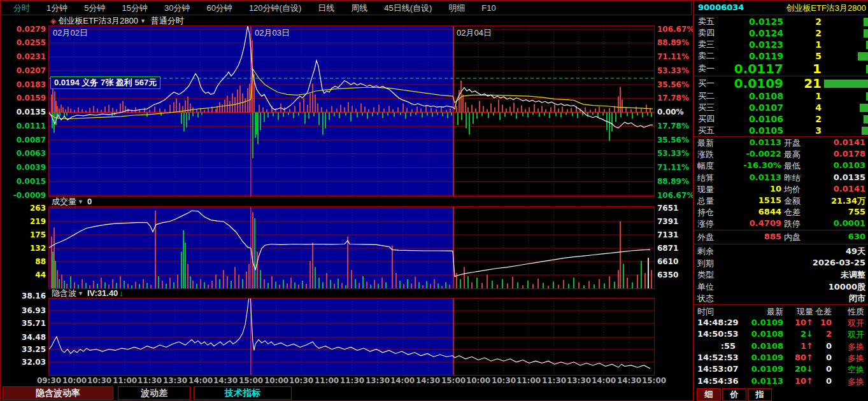 The width and height of the screenshot is (868, 401). What do you see at coordinates (850, 335) in the screenshot?
I see `trade-nature: 双开` at bounding box center [850, 335].